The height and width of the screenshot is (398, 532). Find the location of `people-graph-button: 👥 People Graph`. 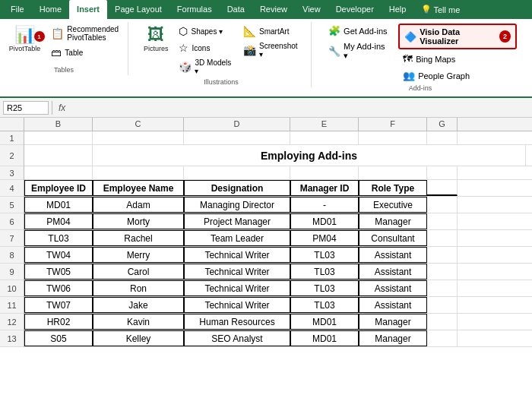

people-graph-button: 👥 People Graph is located at coordinates (458, 76).